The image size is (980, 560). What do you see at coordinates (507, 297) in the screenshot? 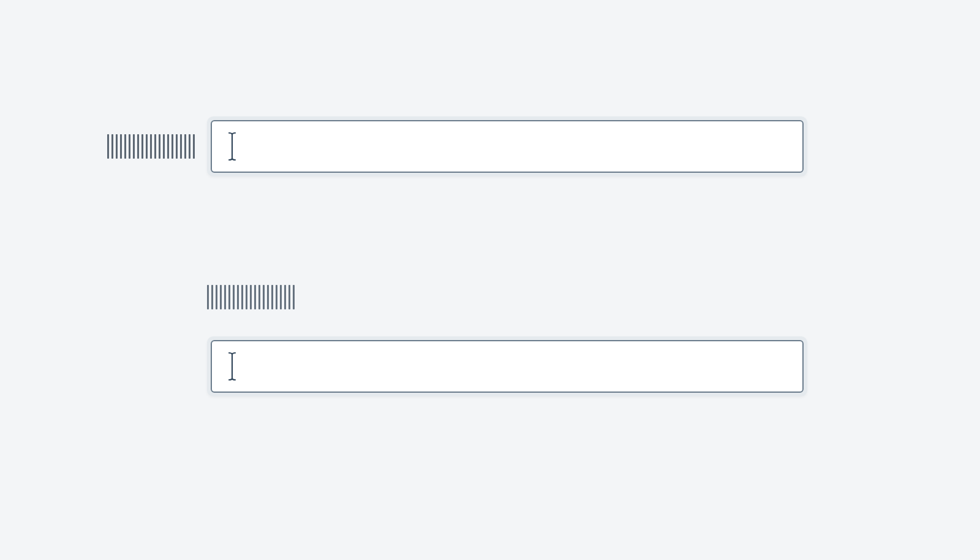
I see `field2-label-placeholder` at bounding box center [507, 297].